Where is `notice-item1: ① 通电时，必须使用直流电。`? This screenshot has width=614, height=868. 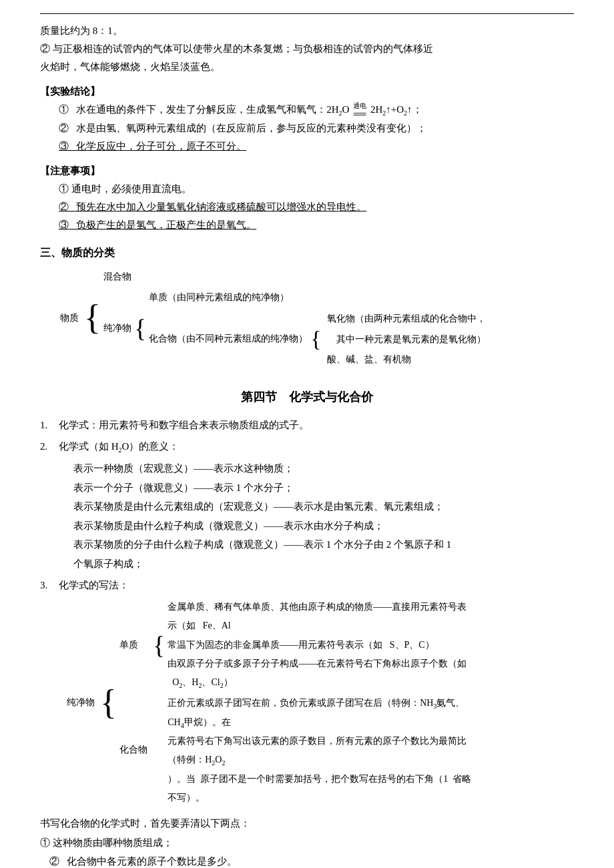
notice-item1: ① 通电时，必须使用直流电。 is located at coordinates (316, 189).